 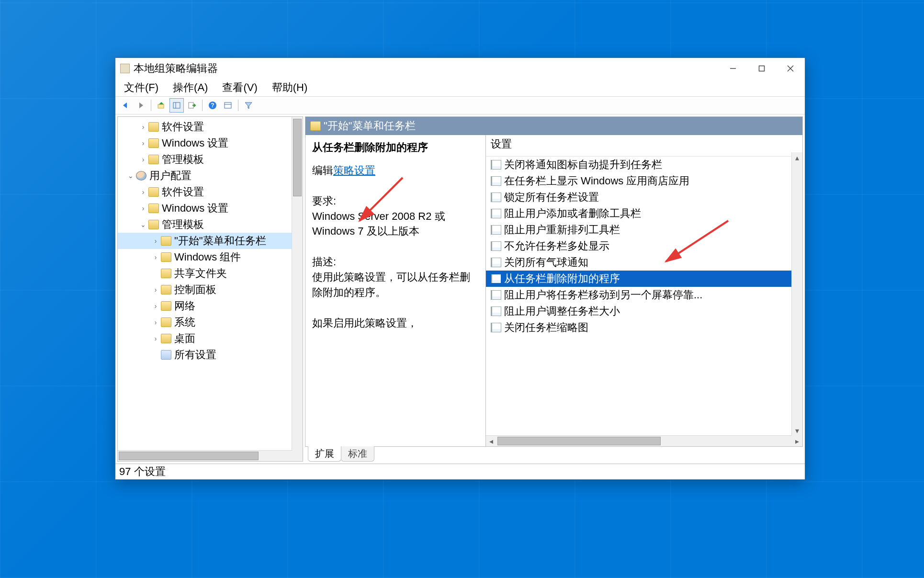 What do you see at coordinates (644, 311) in the screenshot?
I see `settings-list-item: 阻止用户调整任务栏大小` at bounding box center [644, 311].